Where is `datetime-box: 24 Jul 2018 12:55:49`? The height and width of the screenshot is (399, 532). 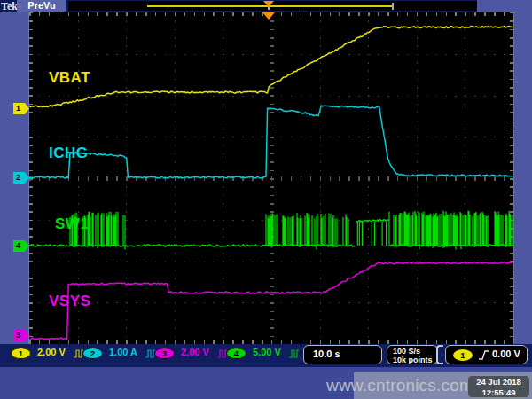 datetime-box: 24 Jul 2018 12:55:49 is located at coordinates (498, 387).